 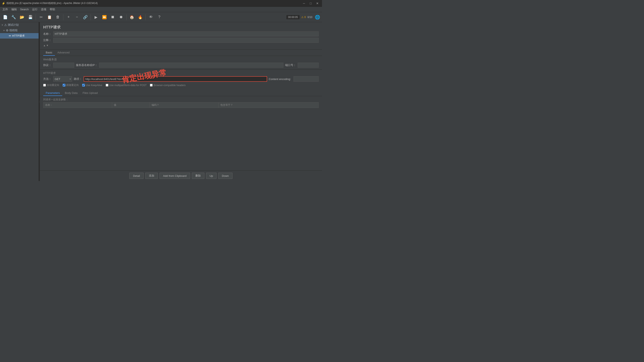 What do you see at coordinates (30, 17) in the screenshot?
I see `toolbar-save: 💾` at bounding box center [30, 17].